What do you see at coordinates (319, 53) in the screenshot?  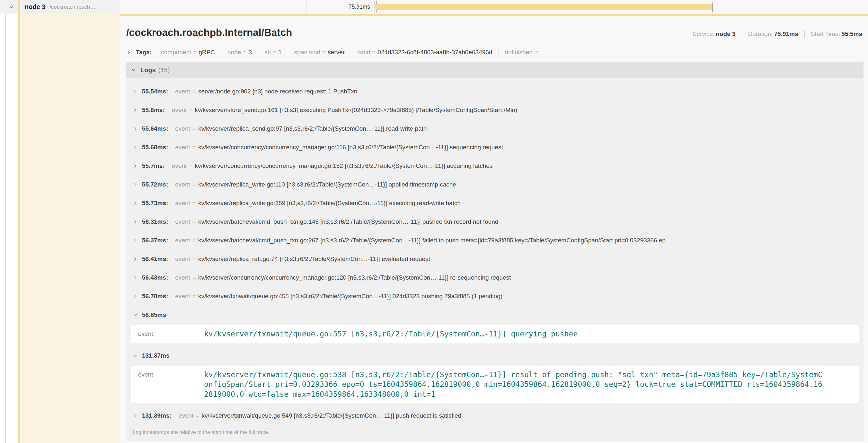 I see `tag-pair: span.kind=server` at bounding box center [319, 53].